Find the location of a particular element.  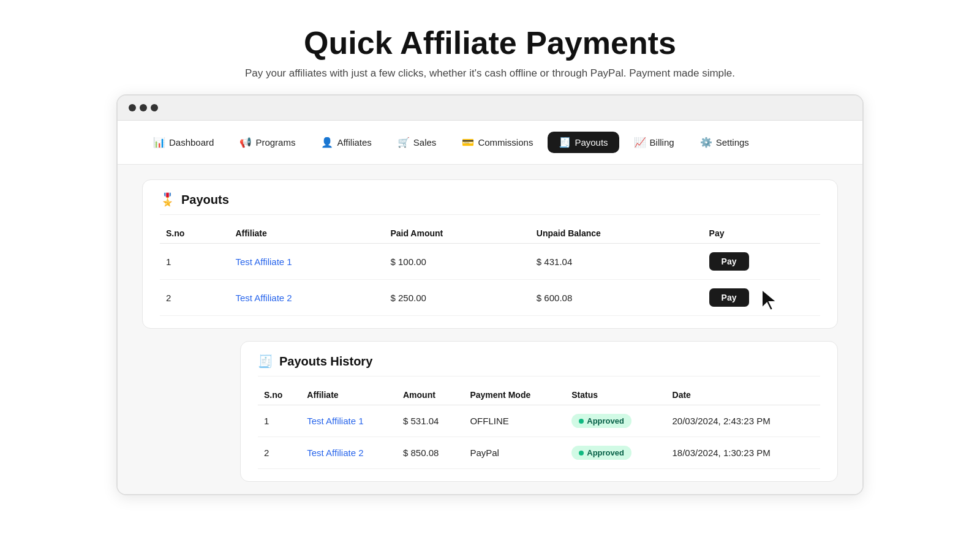

h-col-date: Date is located at coordinates (744, 395).